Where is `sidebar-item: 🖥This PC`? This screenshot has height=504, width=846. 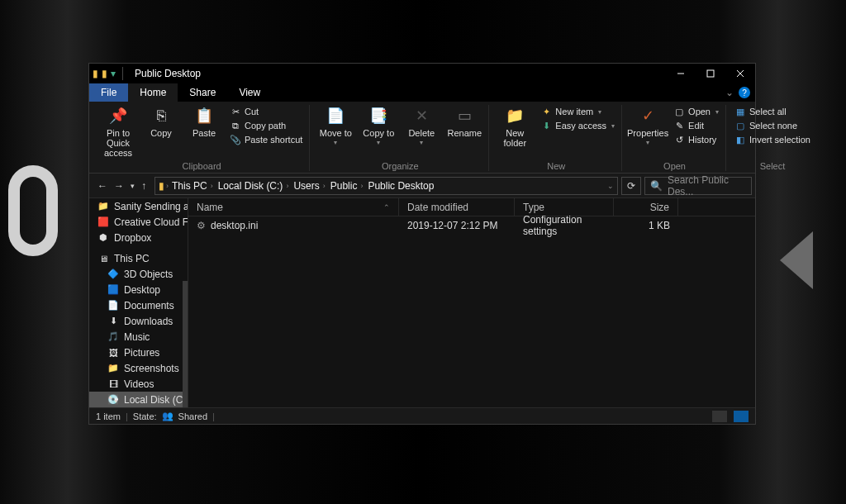 sidebar-item: 🖥This PC is located at coordinates (139, 258).